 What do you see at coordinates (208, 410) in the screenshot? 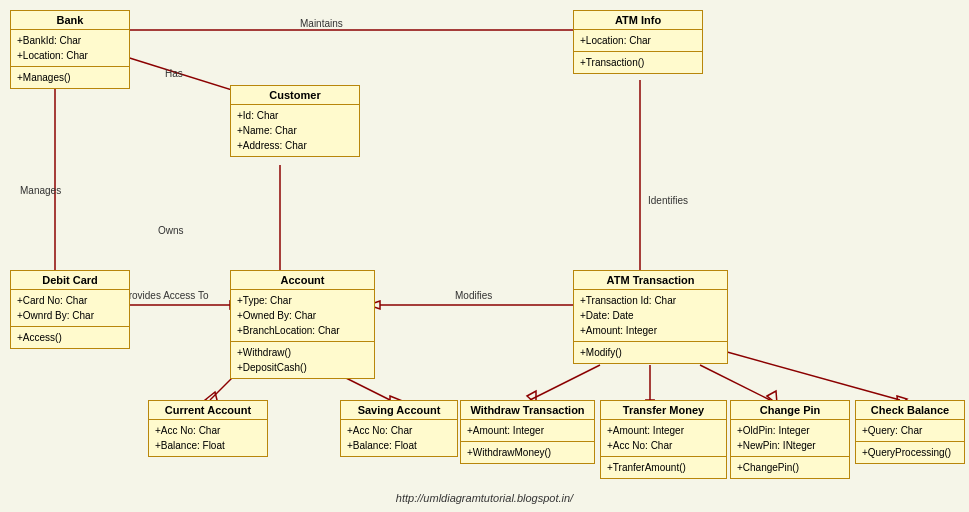
I see `class-current-account-title: Current Account` at bounding box center [208, 410].